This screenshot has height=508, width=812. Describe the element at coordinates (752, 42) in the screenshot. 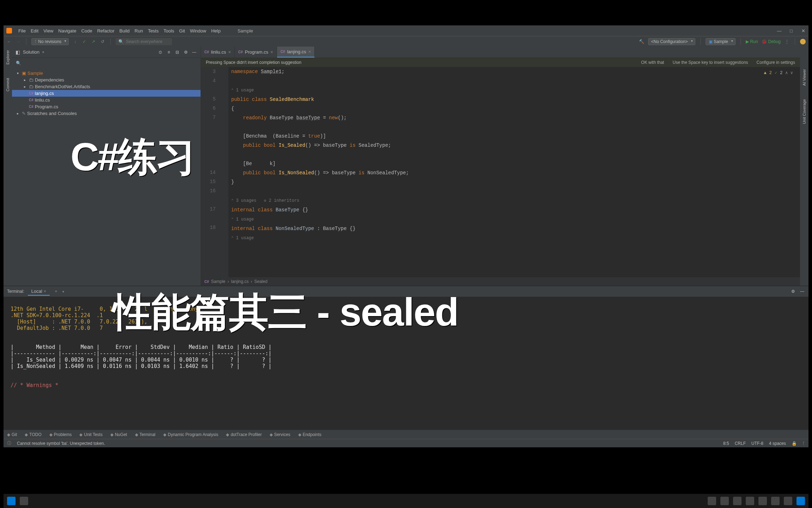

I see `run-button: ▶ Run` at that location.